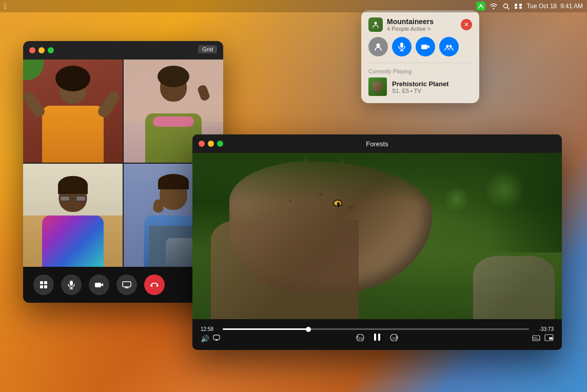 The image size is (587, 392). Describe the element at coordinates (220, 144) in the screenshot. I see `tv-fullscreen-light` at that location.